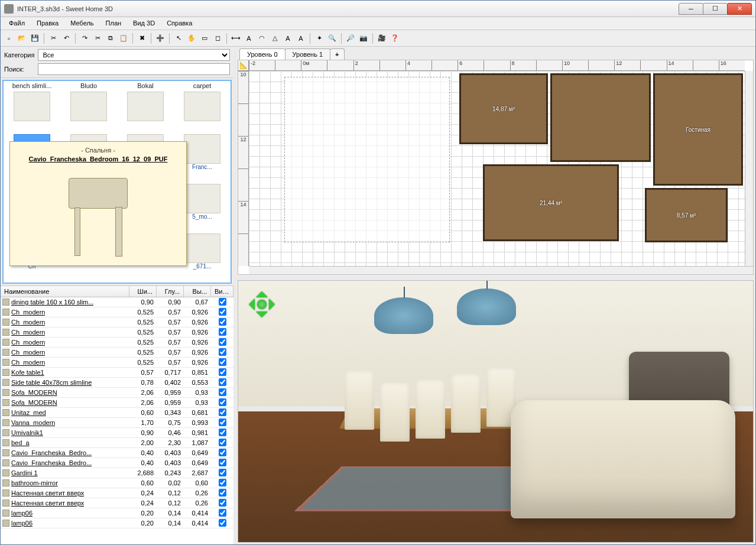 The image size is (756, 545). Describe the element at coordinates (117, 433) in the screenshot. I see `table-row: Umivalnik10,900,460,981` at that location.